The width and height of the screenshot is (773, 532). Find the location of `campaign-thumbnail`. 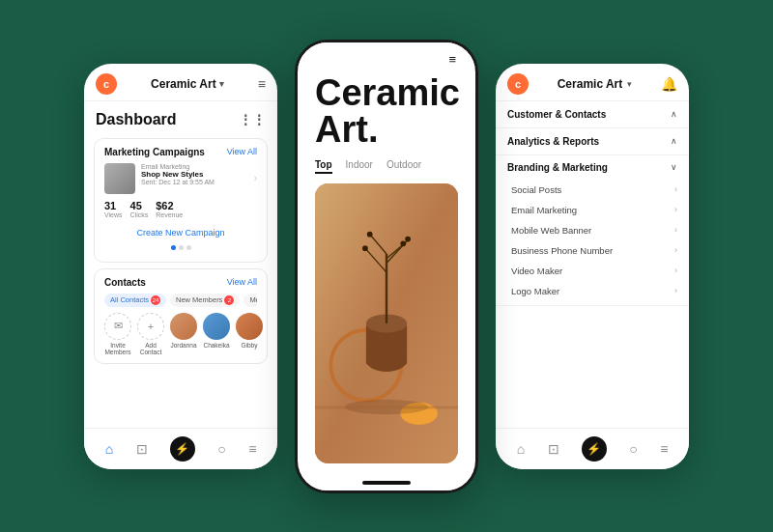

campaign-thumbnail is located at coordinates (120, 179).